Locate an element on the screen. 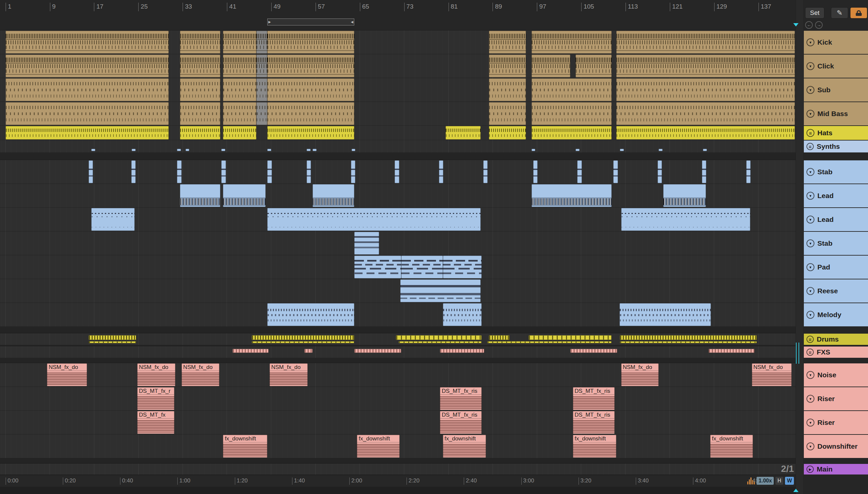  track-header-mid-bass: ▼Mid Bass is located at coordinates (836, 114).